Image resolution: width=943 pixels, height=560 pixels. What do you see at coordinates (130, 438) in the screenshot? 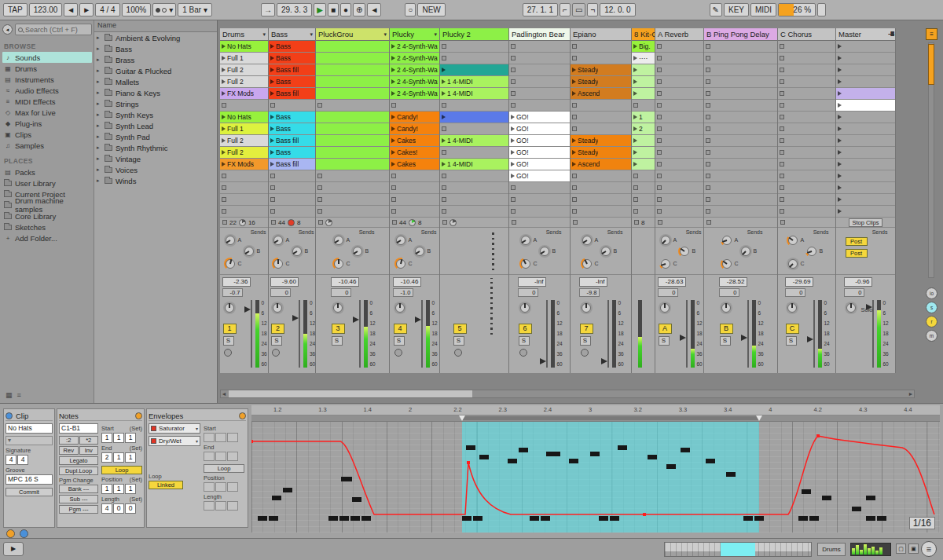
I see `clip-start-sixteenths: 1` at bounding box center [130, 438].